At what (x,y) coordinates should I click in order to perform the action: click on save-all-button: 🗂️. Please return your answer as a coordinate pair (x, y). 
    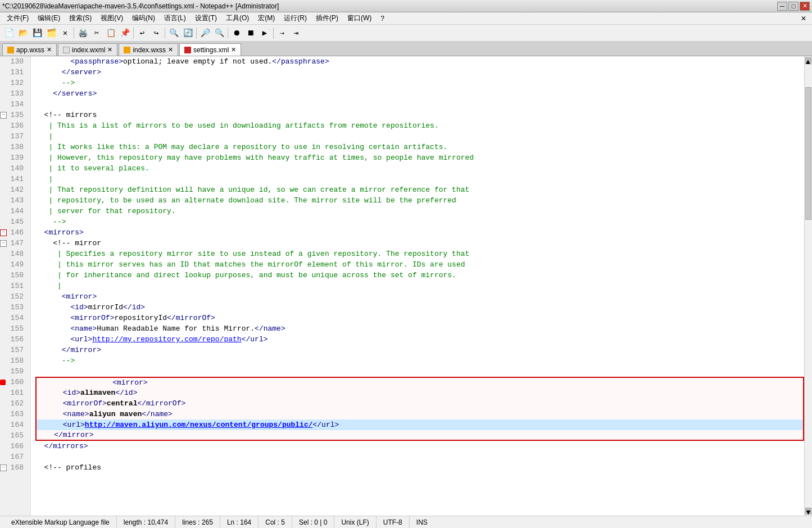
    Looking at the image, I should click on (51, 33).